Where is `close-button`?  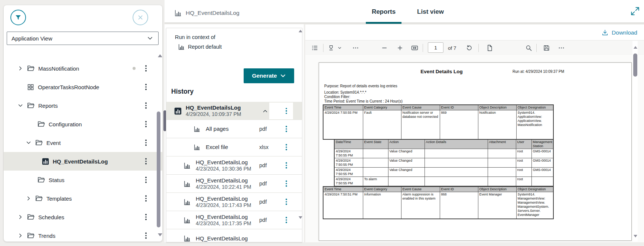 close-button is located at coordinates (140, 17).